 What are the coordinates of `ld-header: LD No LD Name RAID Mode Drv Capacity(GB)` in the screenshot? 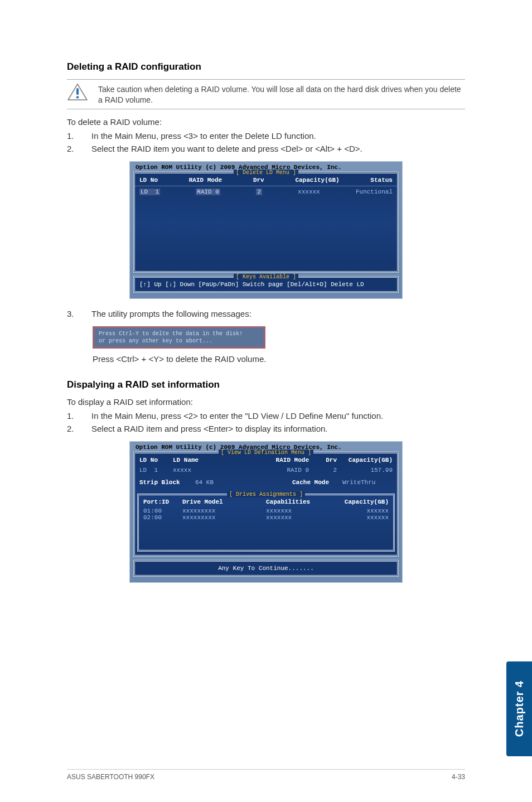 It's located at (266, 460).